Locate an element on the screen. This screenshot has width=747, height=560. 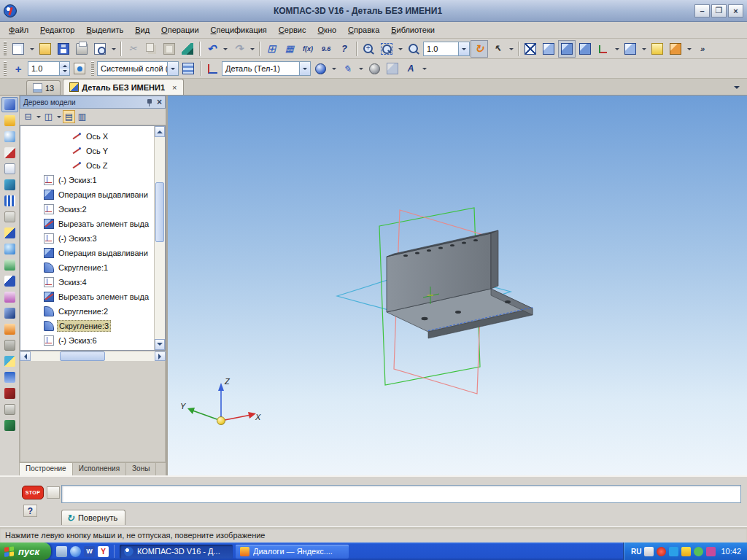
tree-item-cut-2: Вырезать элемент выда is located at coordinates (88, 297).